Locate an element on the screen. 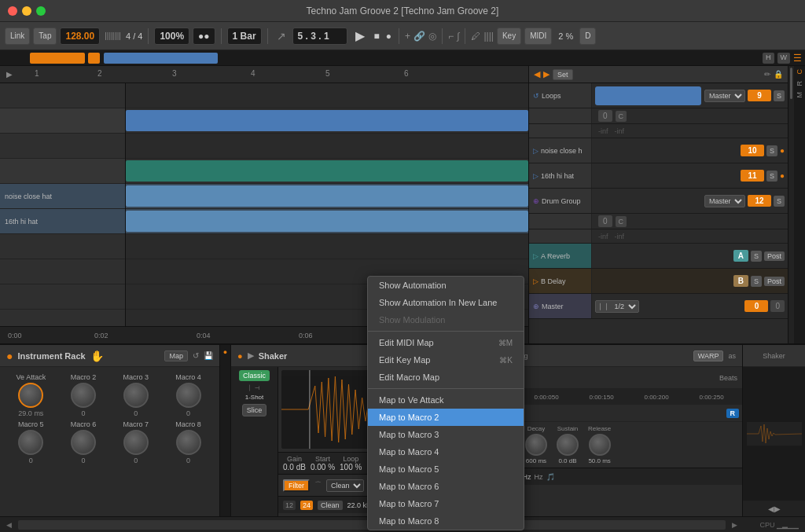  release-knob is located at coordinates (600, 445).